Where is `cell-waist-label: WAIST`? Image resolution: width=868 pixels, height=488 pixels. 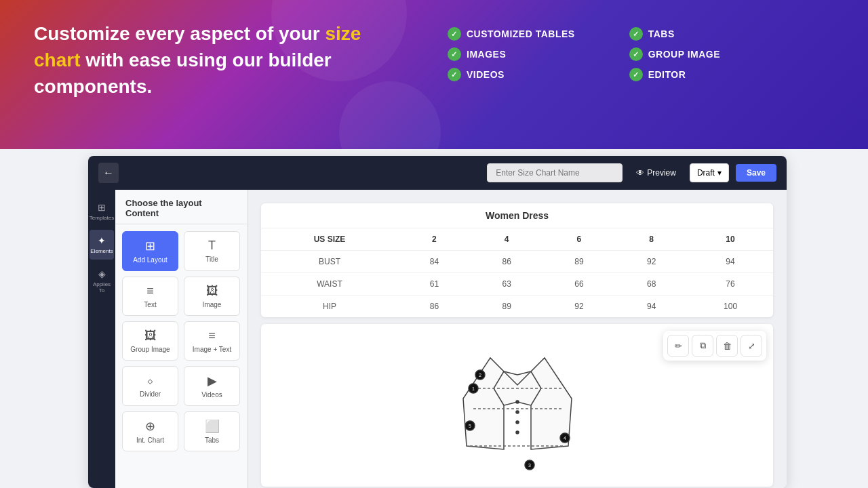
cell-waist-label: WAIST is located at coordinates (330, 285).